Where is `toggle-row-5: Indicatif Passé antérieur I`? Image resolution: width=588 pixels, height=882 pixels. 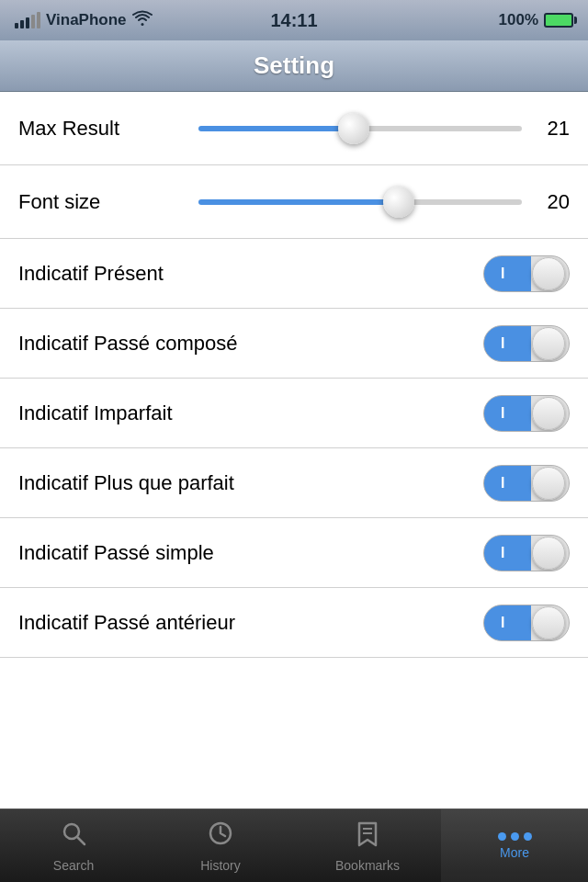 toggle-row-5: Indicatif Passé antérieur I is located at coordinates (294, 623).